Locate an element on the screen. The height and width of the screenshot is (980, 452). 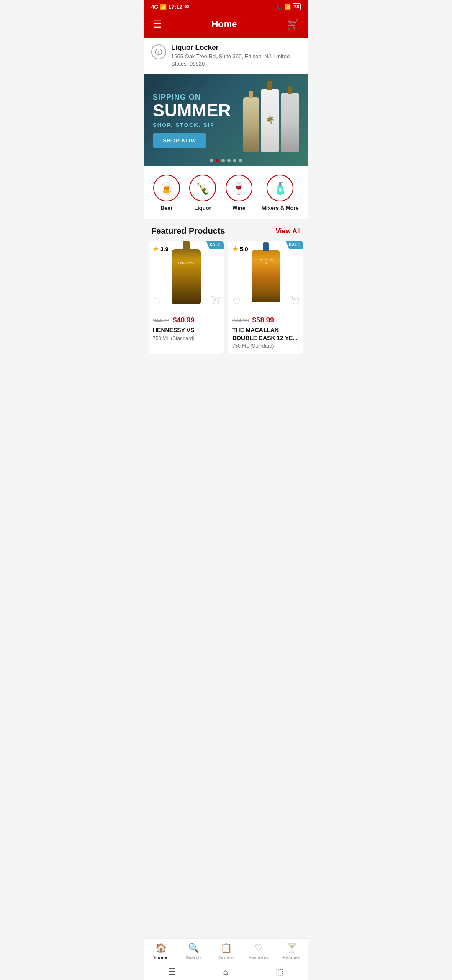
view-all-button: View All is located at coordinates (288, 231).